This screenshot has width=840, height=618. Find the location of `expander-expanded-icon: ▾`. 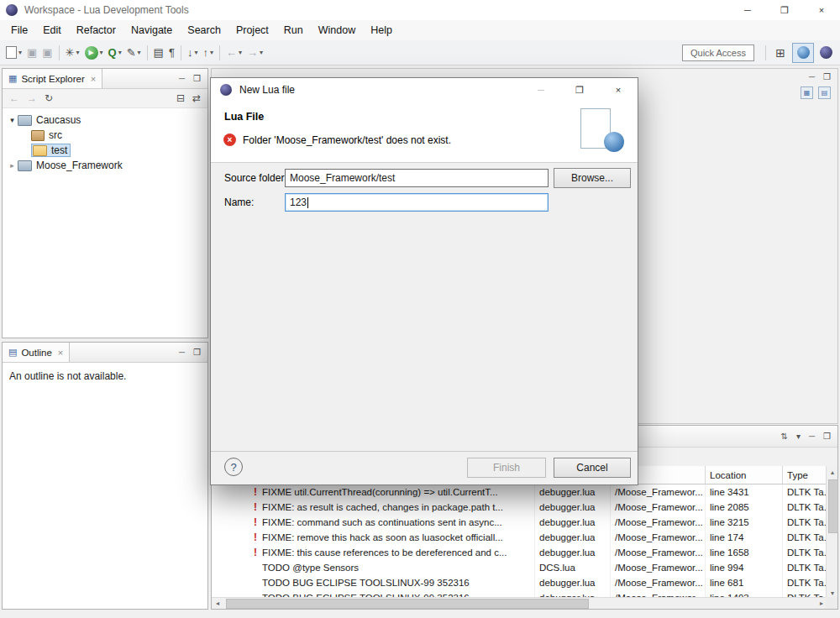

expander-expanded-icon: ▾ is located at coordinates (12, 120).